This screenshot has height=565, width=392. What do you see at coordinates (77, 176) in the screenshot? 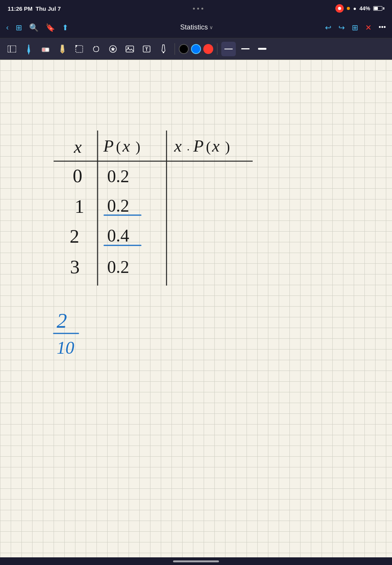
I see `svg-text: 0` at bounding box center [77, 176].